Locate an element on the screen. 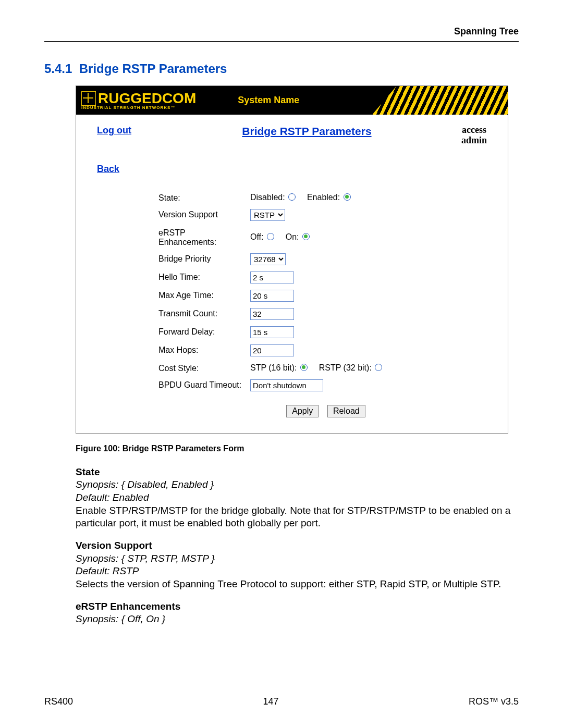  priority-label: Bridge Priority is located at coordinates (200, 260).